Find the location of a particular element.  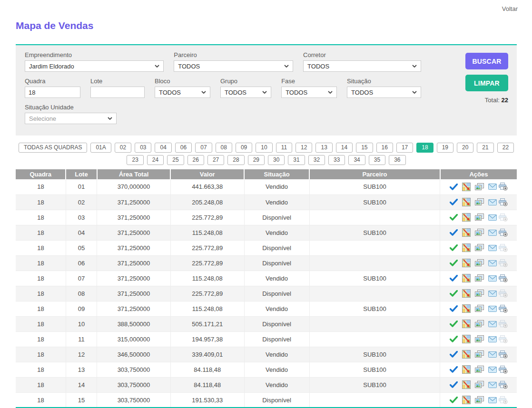

quadra-button-31: 31 is located at coordinates (296, 160).